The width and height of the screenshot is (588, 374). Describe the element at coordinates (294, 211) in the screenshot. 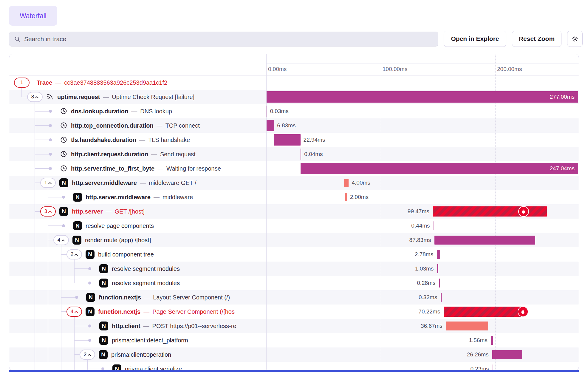

I see `span-row: 3Nhttp.server—GET /[host]99.47ms` at that location.